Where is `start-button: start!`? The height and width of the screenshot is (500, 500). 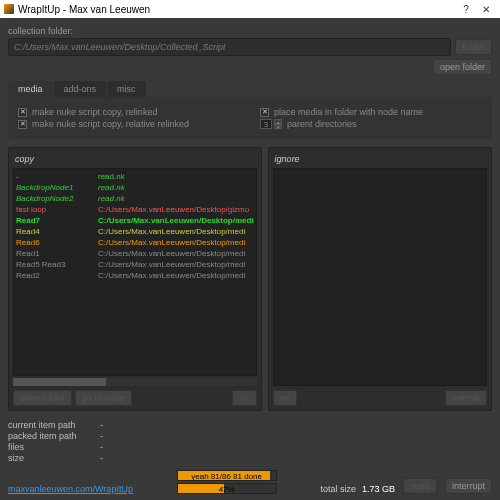
start-button: start! is located at coordinates (420, 486).